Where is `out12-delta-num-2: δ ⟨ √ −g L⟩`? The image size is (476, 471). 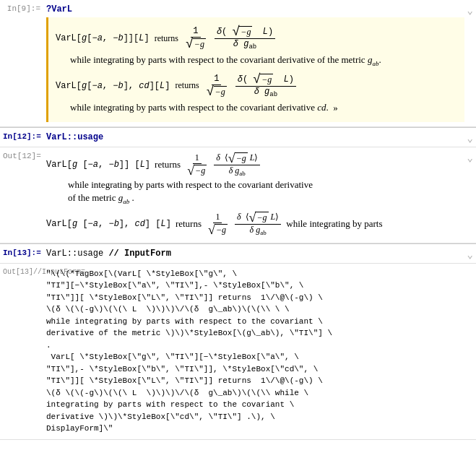
out12-delta-num-2: δ ⟨ √ −g L⟩ is located at coordinates (258, 218).